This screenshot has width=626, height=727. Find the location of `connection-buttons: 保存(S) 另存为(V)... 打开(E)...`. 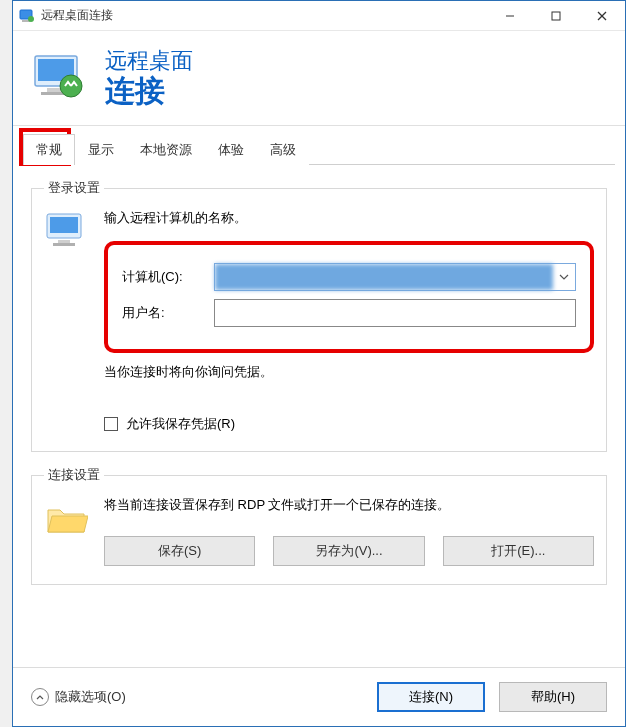

connection-buttons: 保存(S) 另存为(V)... 打开(E)... is located at coordinates (349, 551).